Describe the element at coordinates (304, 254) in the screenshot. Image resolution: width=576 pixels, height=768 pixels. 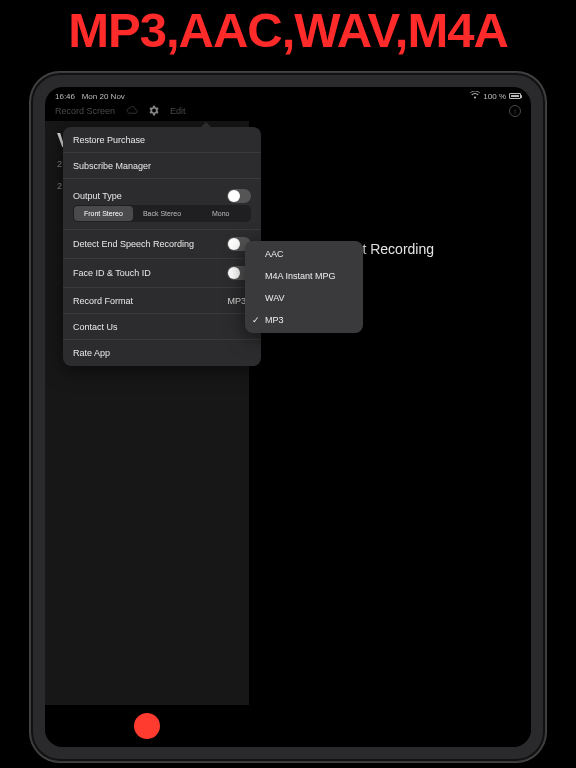
I see `format-option-aac: AAC` at that location.